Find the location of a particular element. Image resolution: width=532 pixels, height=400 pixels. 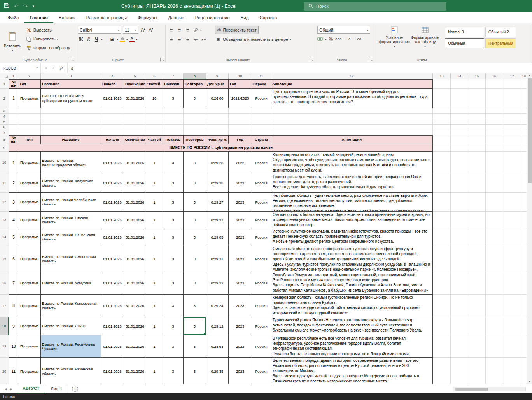

cell-duration: 0:29:22 is located at coordinates (217, 283).